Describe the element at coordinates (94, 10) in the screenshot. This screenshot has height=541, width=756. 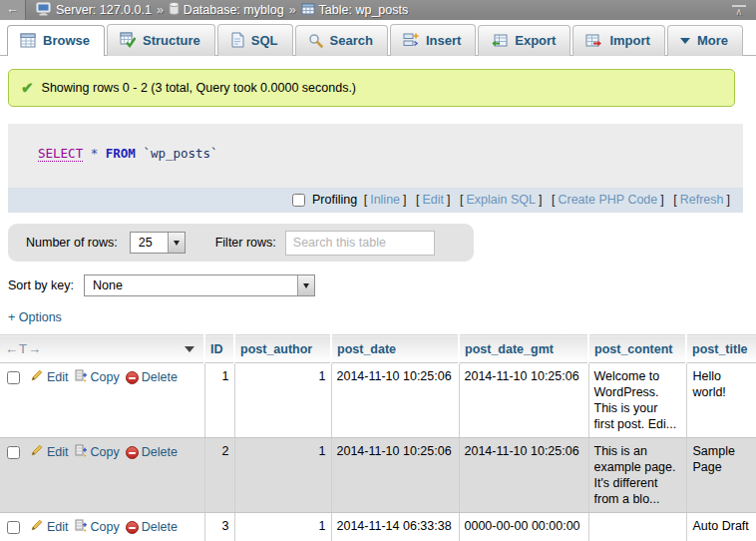
I see `breadcrumb-server: Server: 127.0.0.1` at that location.